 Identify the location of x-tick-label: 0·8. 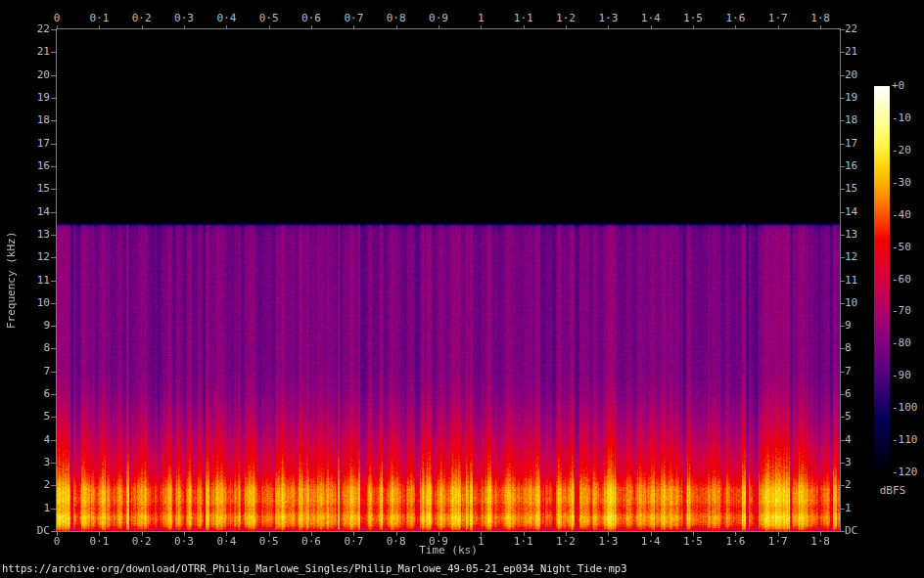
(396, 19).